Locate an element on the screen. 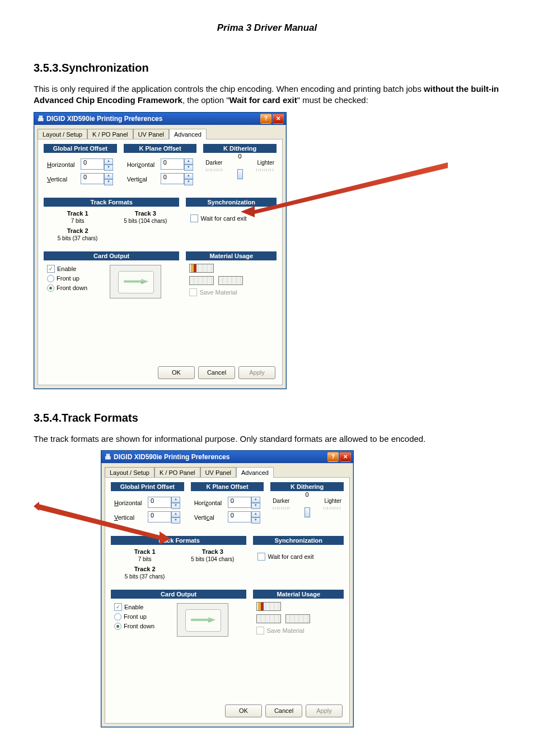  darker-label: Darker is located at coordinates (214, 162).